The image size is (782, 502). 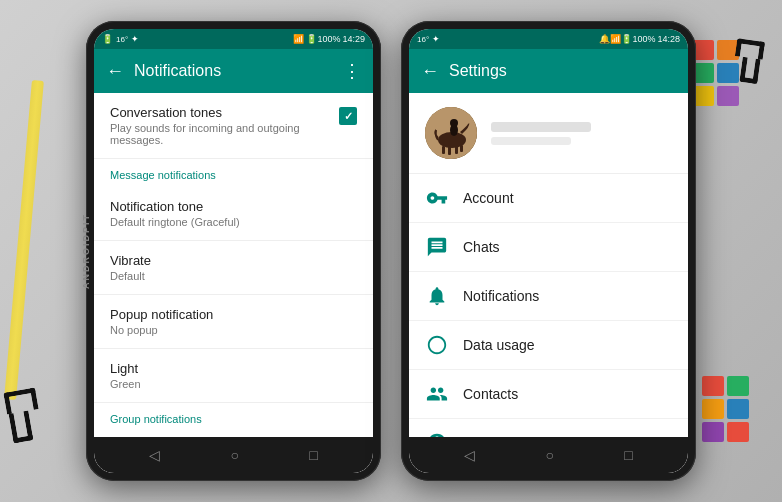 What do you see at coordinates (234, 173) in the screenshot?
I see `message-notifications-header: Message notifications` at bounding box center [234, 173].